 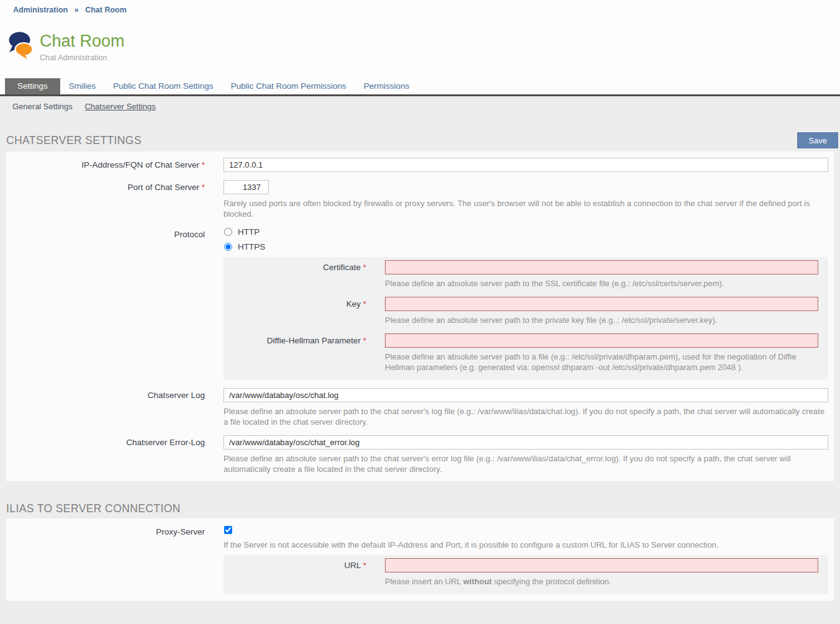 What do you see at coordinates (211, 86) in the screenshot?
I see `tab-bar: Settings Smilies Public Chat Room Settin…` at bounding box center [211, 86].